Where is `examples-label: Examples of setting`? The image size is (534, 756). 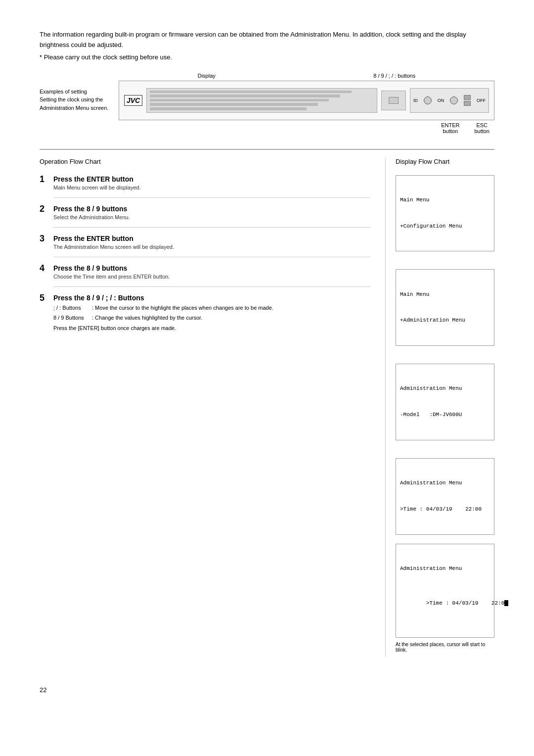 examples-label: Examples of setting is located at coordinates (63, 92).